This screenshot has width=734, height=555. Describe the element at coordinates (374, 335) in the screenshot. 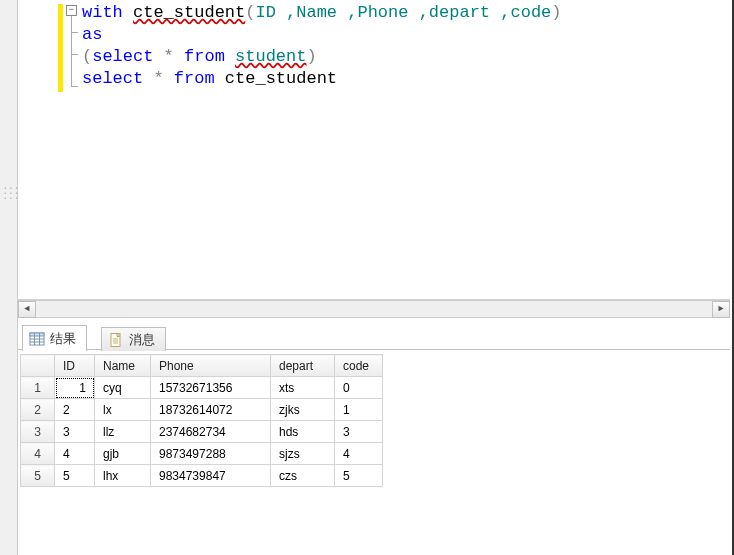

I see `result-tabs: 结果 消息` at that location.